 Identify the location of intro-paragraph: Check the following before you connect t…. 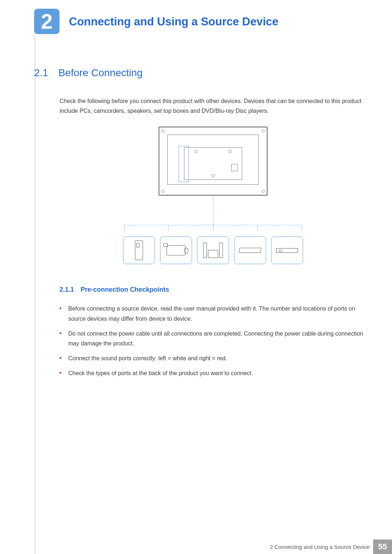
(213, 106).